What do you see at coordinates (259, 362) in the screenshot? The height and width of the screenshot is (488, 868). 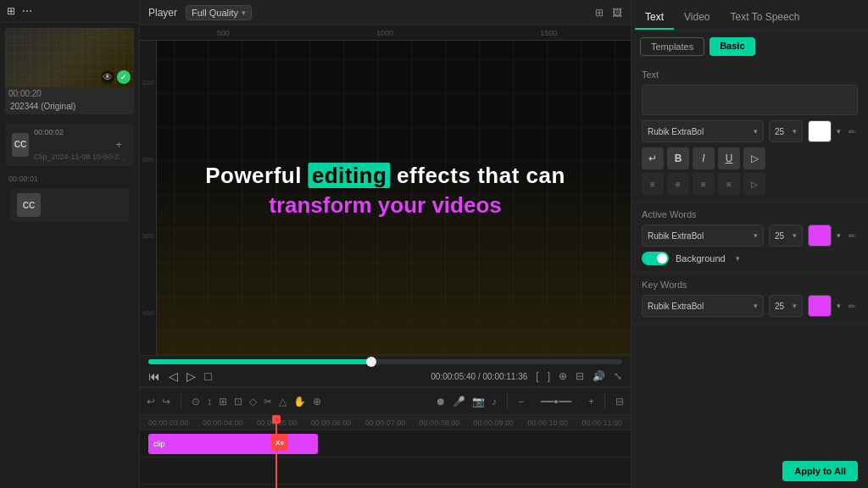 I see `progress-fill` at bounding box center [259, 362].